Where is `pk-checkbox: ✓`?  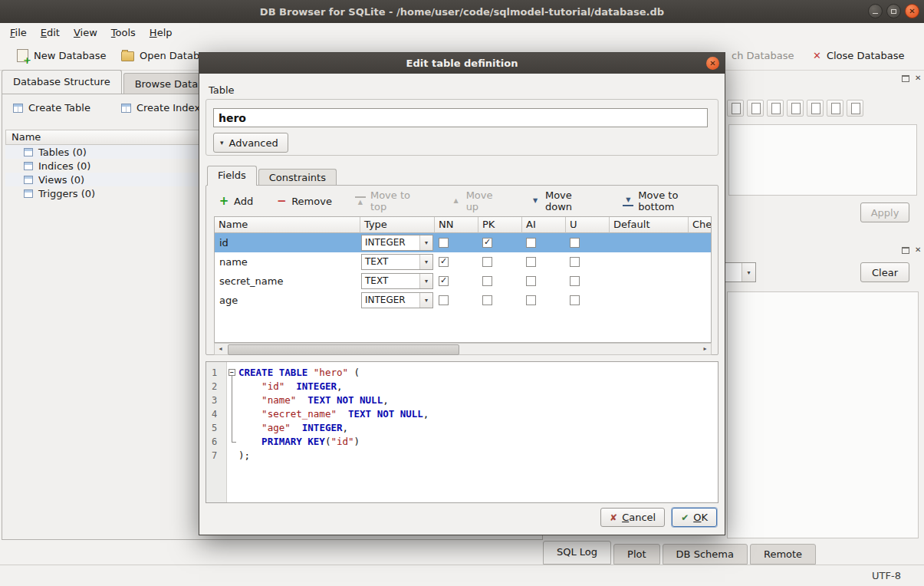 pk-checkbox: ✓ is located at coordinates (488, 242).